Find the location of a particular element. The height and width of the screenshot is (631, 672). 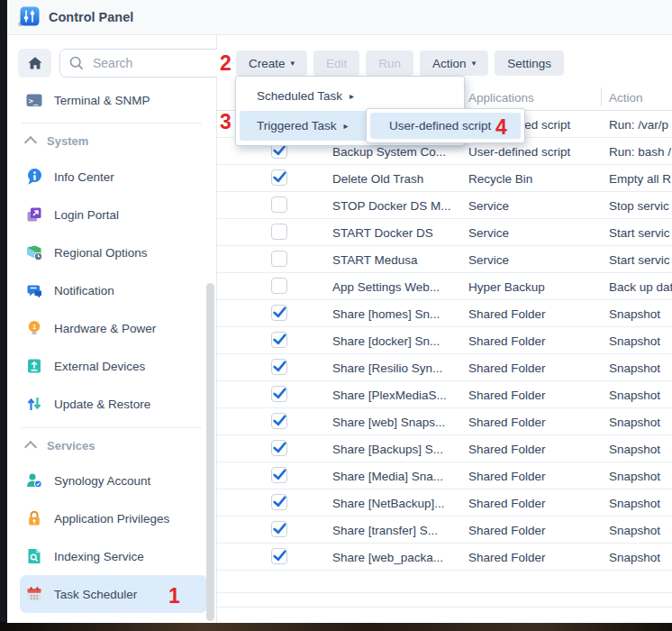

sidebar-scrollbar-thumb is located at coordinates (211, 453).